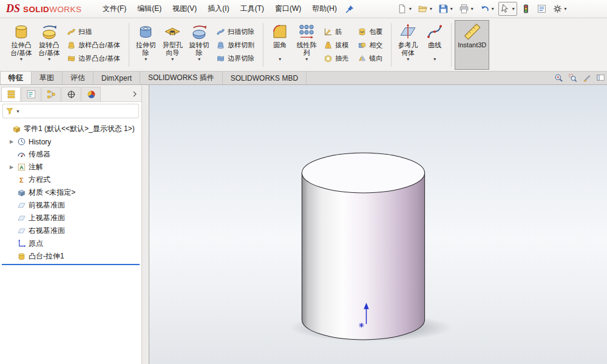 The width and height of the screenshot is (607, 364). I want to click on draft-button: 拔模, so click(337, 45).